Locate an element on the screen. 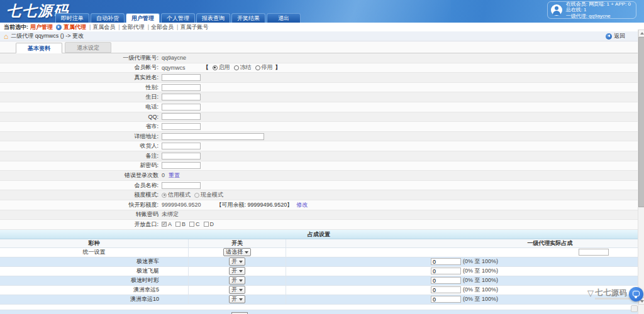 This screenshot has width=644, height=314. plate-a-checkbox: ✓ is located at coordinates (164, 224).